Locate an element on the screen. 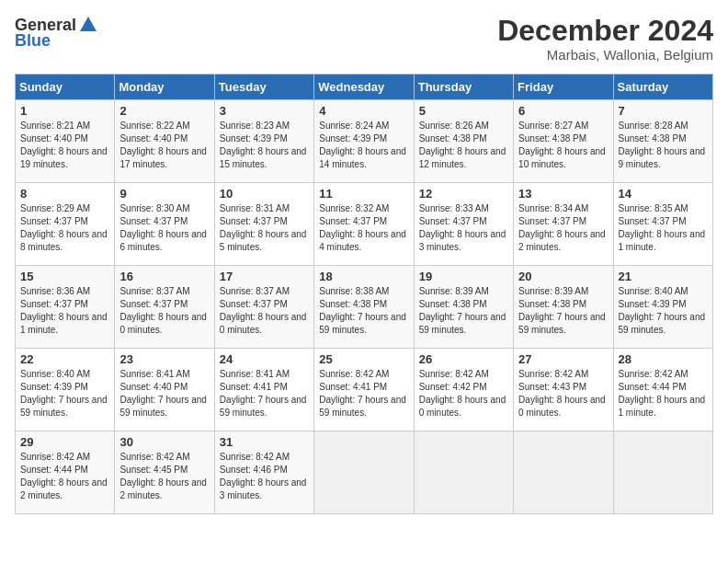  day-number: 20 is located at coordinates (563, 276).